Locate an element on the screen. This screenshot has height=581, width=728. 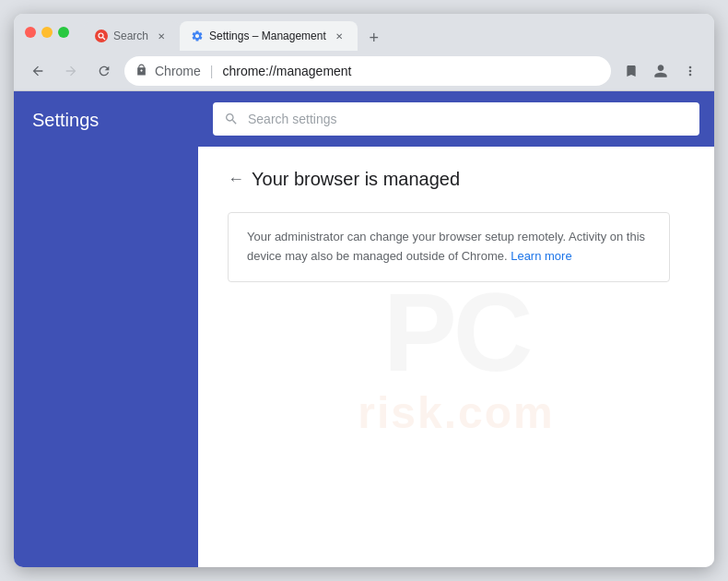
back-button is located at coordinates (38, 71).